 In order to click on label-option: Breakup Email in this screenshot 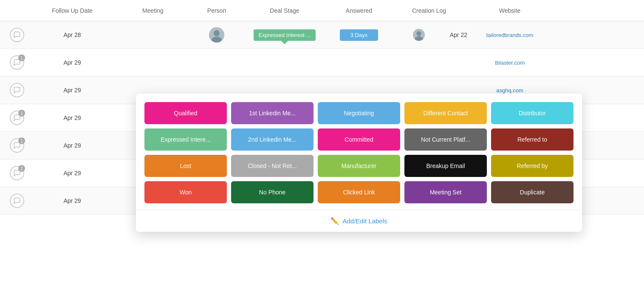, I will do `click(446, 166)`.